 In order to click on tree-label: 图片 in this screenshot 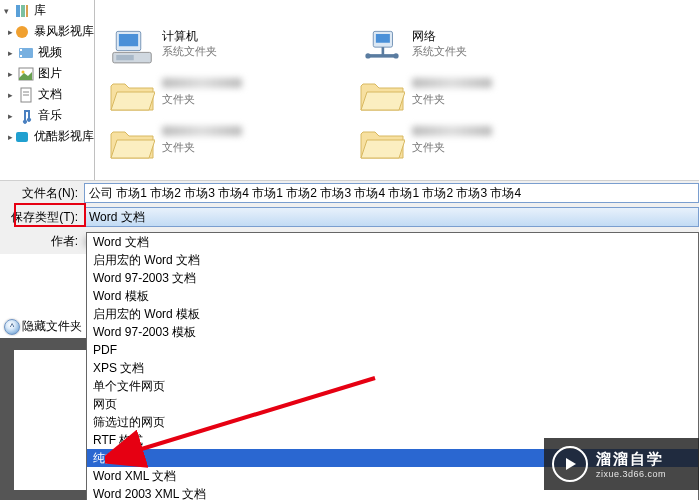, I will do `click(50, 74)`.